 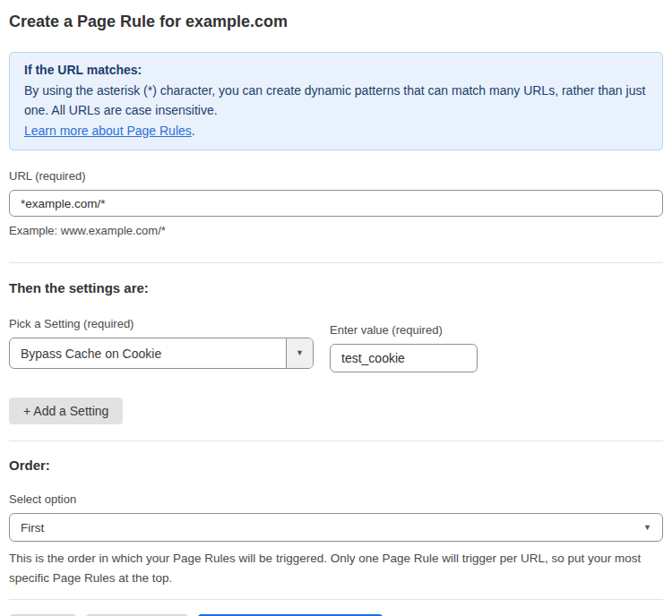 I want to click on setting-value-column: Enter value (required), so click(x=403, y=347).